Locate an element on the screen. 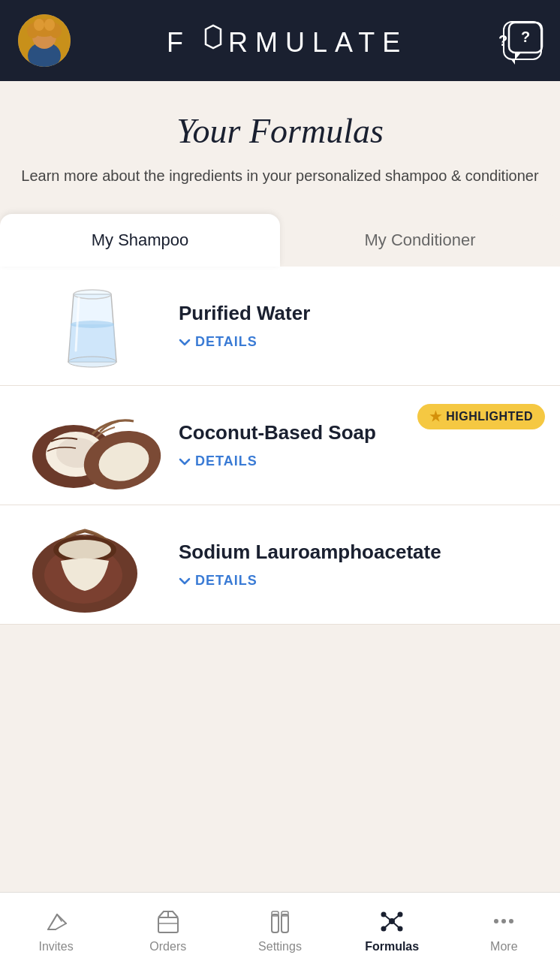 The image size is (560, 973). header: F RMULATE ? is located at coordinates (280, 41).